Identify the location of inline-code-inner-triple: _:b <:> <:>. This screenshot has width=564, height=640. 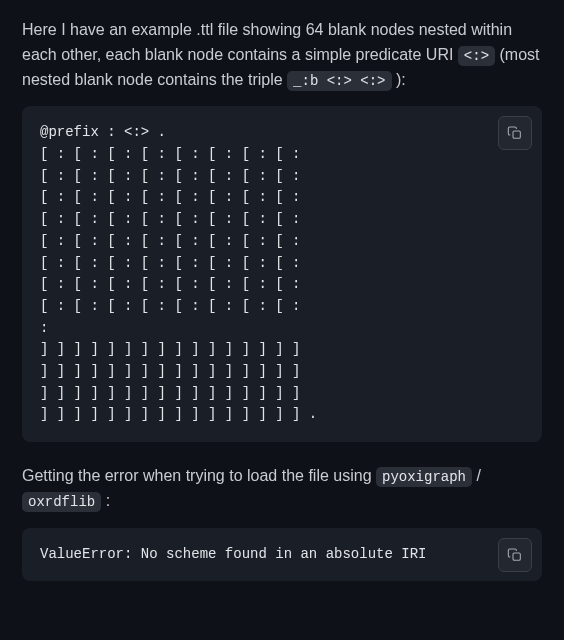
(339, 81).